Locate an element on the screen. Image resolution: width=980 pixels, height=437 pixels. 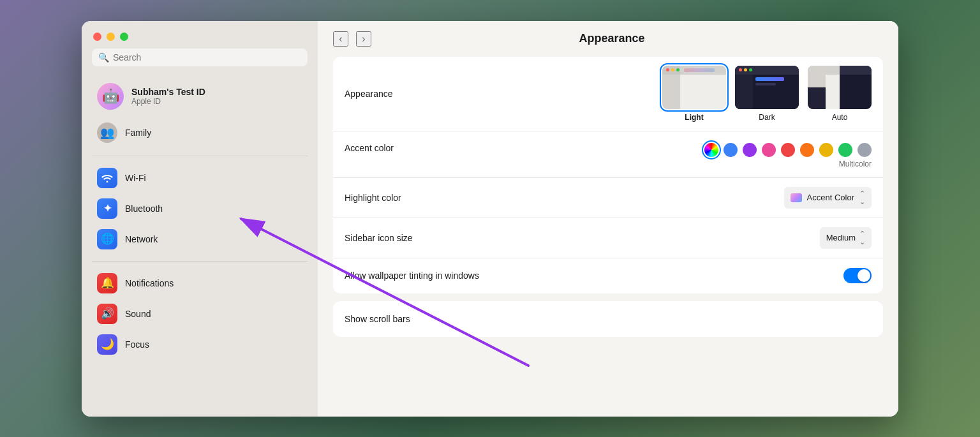
accent-purple is located at coordinates (750, 150).